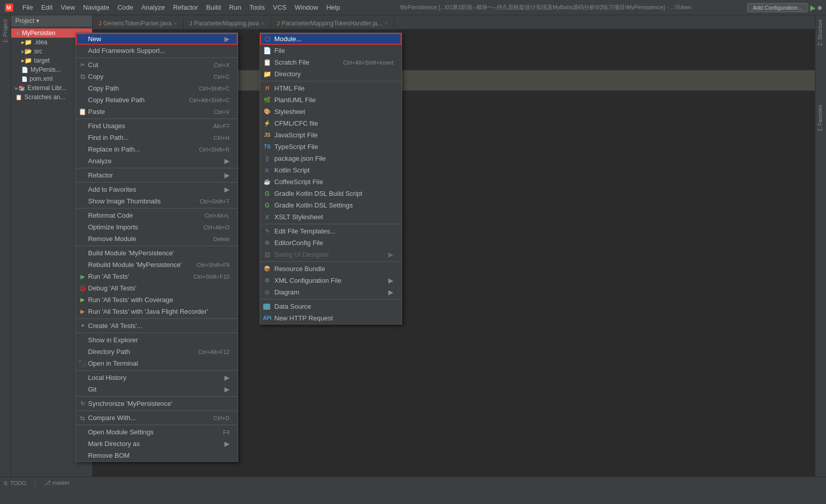 The width and height of the screenshot is (826, 504). What do you see at coordinates (157, 432) in the screenshot?
I see `menu-item-open-module-settings: Open Module Settings F4` at bounding box center [157, 432].